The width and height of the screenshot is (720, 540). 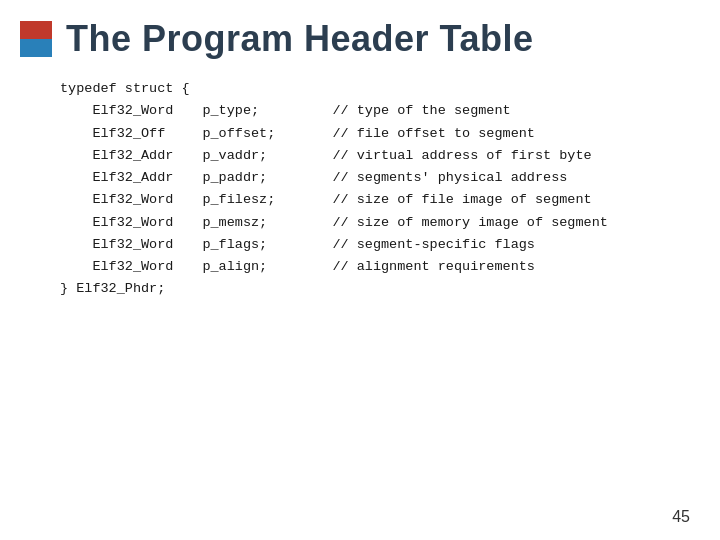 What do you see at coordinates (147, 134) in the screenshot?
I see `code-field-off: Elf32_Off` at bounding box center [147, 134].